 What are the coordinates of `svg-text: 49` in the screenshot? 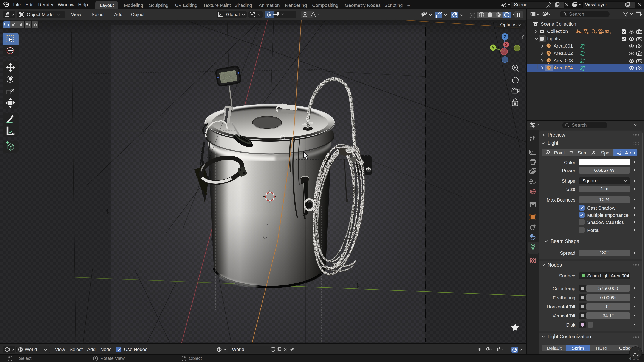 It's located at (588, 33).